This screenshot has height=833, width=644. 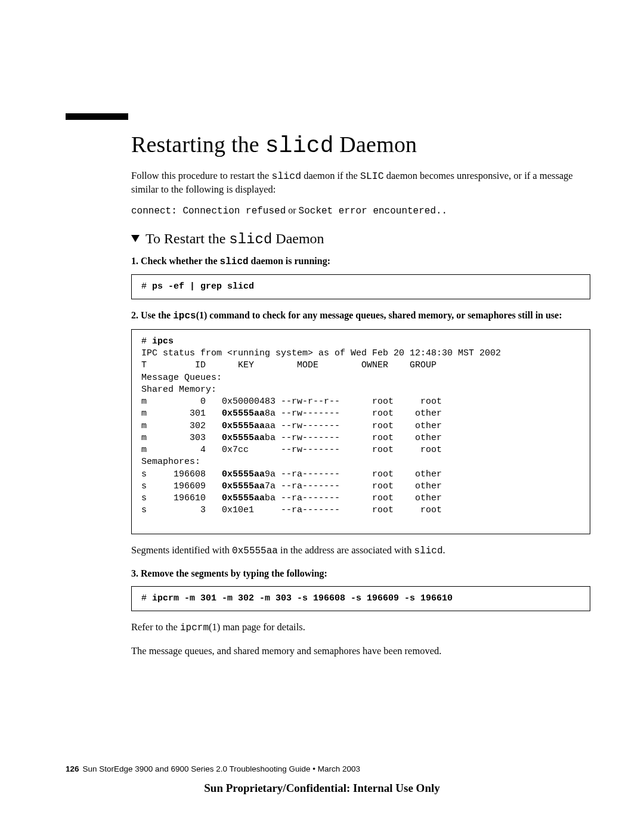 What do you see at coordinates (179, 390) in the screenshot?
I see `ipcs-sm: Shared Memory:` at bounding box center [179, 390].